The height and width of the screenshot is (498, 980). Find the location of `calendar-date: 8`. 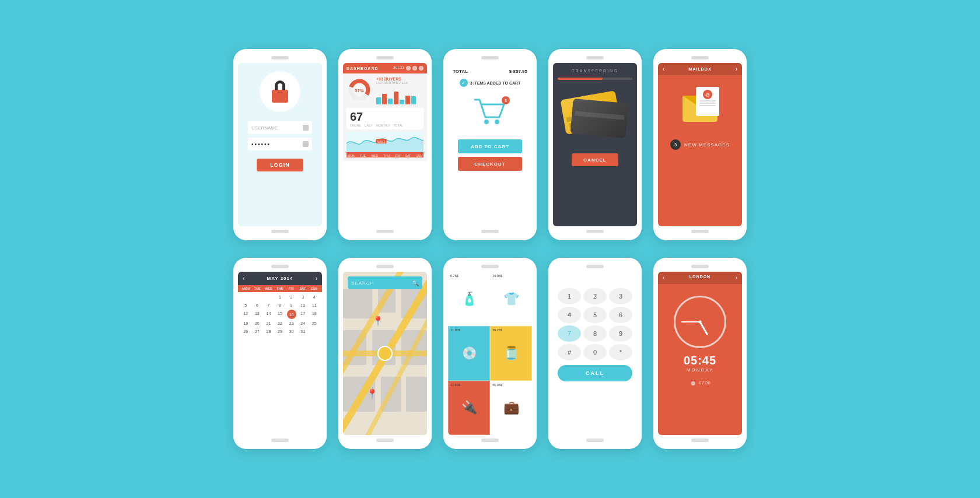

calendar-date: 8 is located at coordinates (280, 306).